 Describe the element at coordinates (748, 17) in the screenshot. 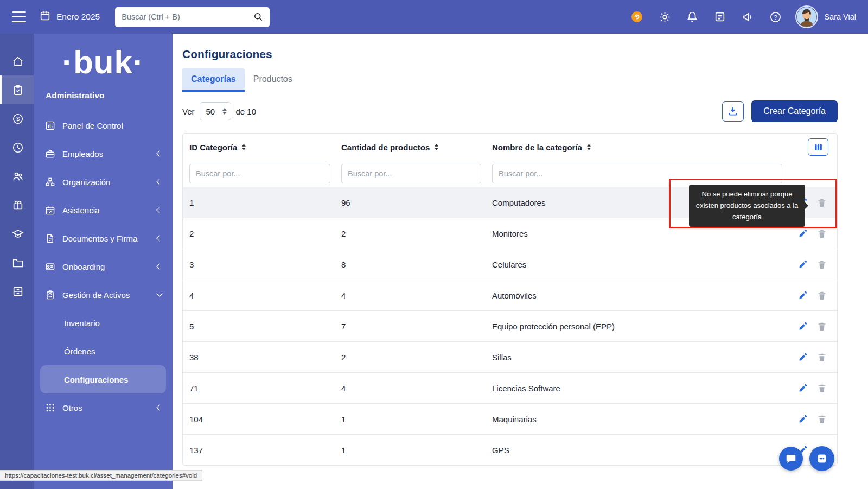

I see `announcements-icon` at that location.